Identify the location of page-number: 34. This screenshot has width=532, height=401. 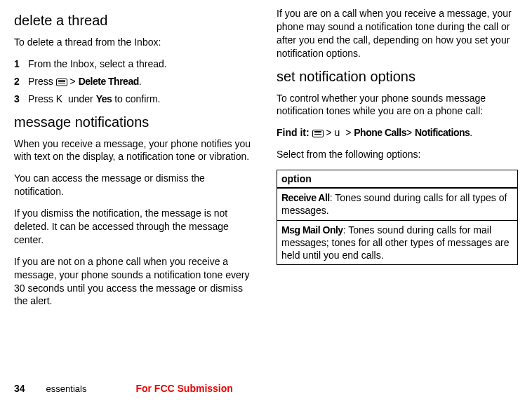
(20, 388).